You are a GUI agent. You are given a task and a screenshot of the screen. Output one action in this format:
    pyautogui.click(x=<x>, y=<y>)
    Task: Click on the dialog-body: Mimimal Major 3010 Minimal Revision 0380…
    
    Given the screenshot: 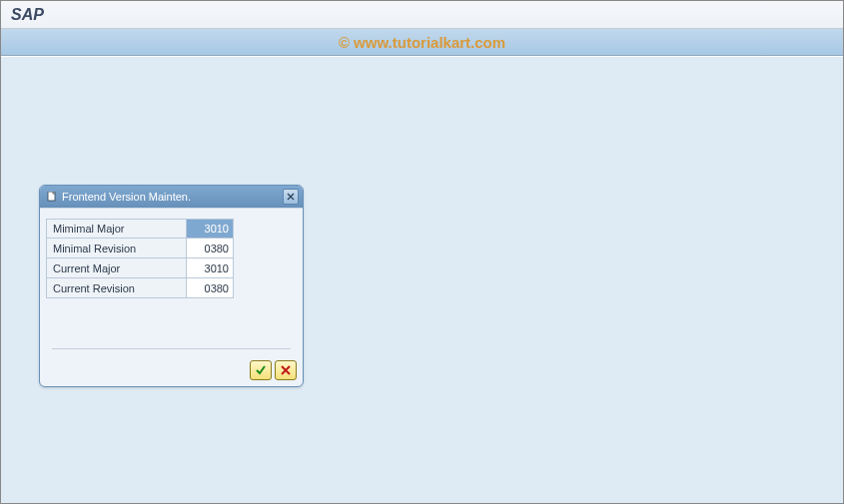 What is the action you would take?
    pyautogui.click(x=172, y=281)
    